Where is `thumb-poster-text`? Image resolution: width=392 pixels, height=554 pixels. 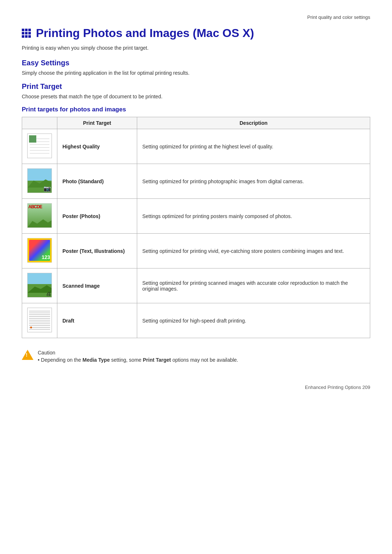 thumb-poster-text is located at coordinates (40, 250).